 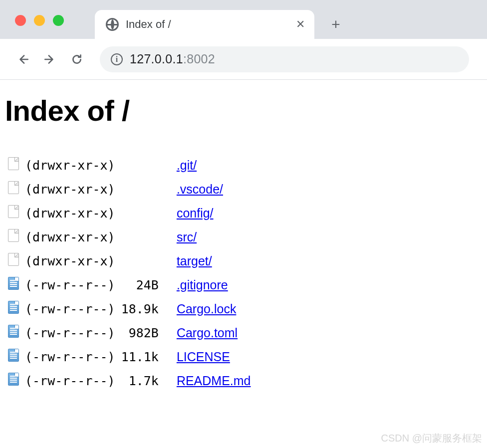 What do you see at coordinates (157, 59) in the screenshot?
I see `address-host: 127.0.0.1` at bounding box center [157, 59].